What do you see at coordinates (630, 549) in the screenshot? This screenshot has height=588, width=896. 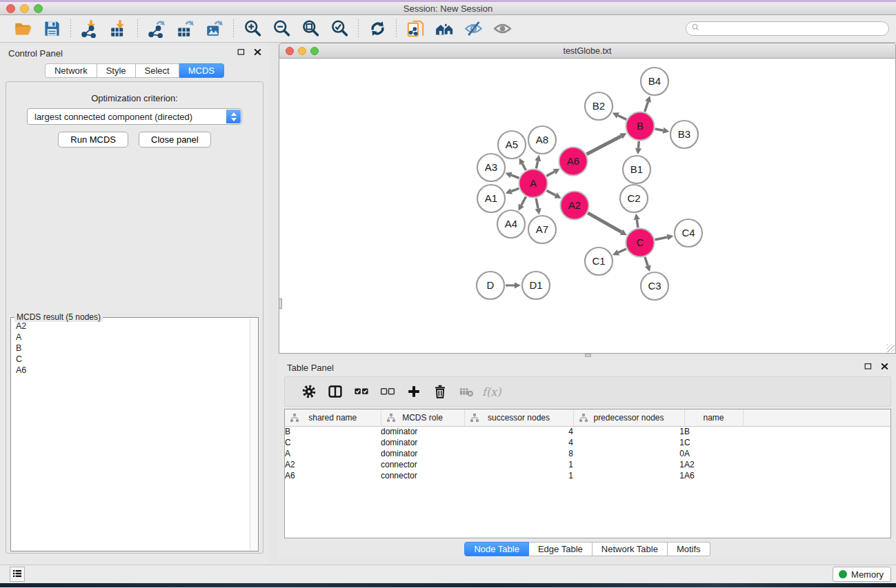 I see `tab-network-table: Network Table` at bounding box center [630, 549].